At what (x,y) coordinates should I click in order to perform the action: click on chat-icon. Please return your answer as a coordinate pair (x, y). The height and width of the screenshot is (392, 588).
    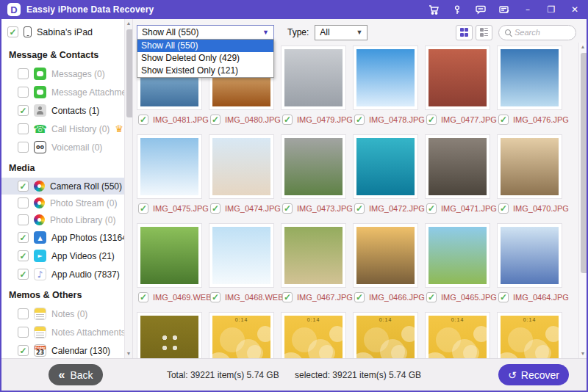
    Looking at the image, I should click on (481, 10).